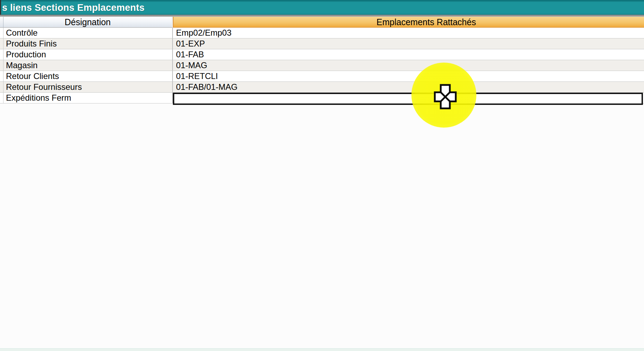 This screenshot has width=644, height=351. Describe the element at coordinates (88, 22) in the screenshot. I see `column-header-designation: Désignation` at that location.